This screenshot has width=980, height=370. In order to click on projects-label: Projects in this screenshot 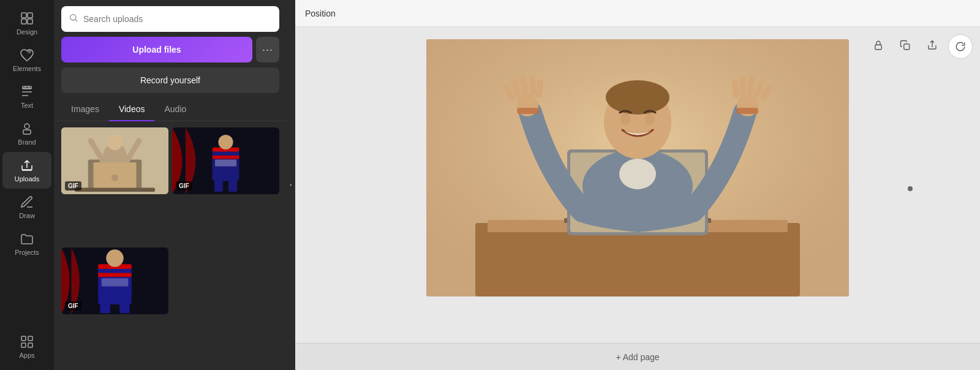, I will do `click(27, 252)`.